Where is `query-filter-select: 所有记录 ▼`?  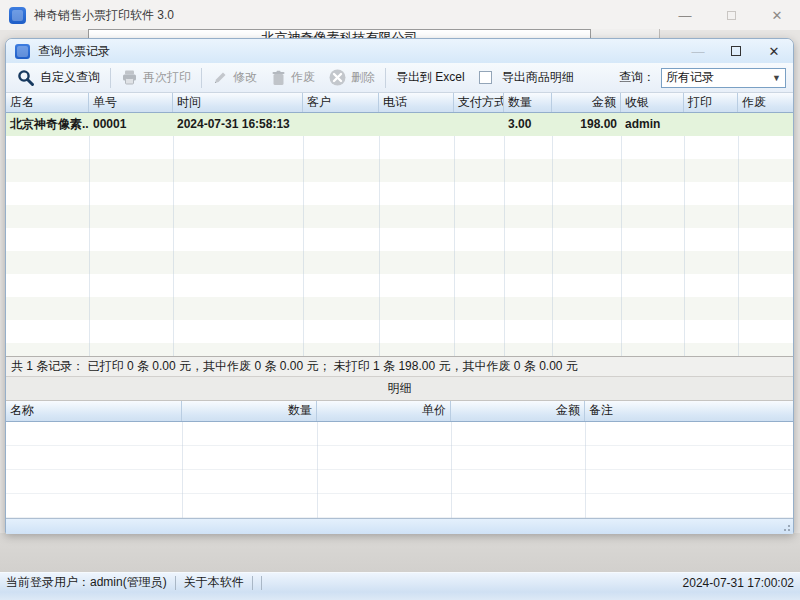 query-filter-select: 所有记录 ▼ is located at coordinates (724, 78).